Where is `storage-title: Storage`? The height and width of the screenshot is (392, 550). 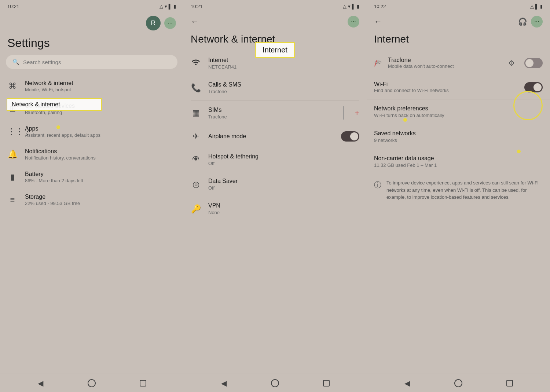
storage-title: Storage is located at coordinates (52, 197).